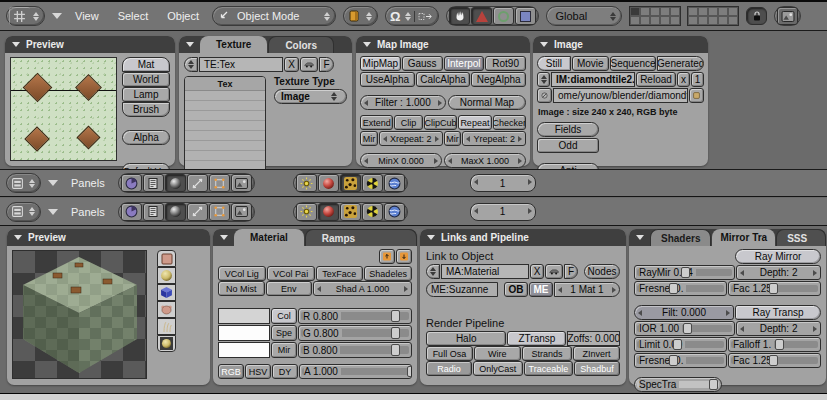  Describe the element at coordinates (506, 64) in the screenshot. I see `rot90-toggle: Rot90` at that location.